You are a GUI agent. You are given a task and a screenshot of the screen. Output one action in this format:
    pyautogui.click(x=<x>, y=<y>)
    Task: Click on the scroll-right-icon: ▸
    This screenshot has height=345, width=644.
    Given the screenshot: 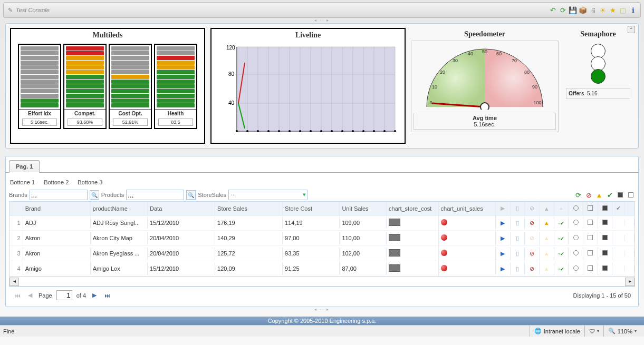 What is the action you would take?
    pyautogui.click(x=630, y=282)
    